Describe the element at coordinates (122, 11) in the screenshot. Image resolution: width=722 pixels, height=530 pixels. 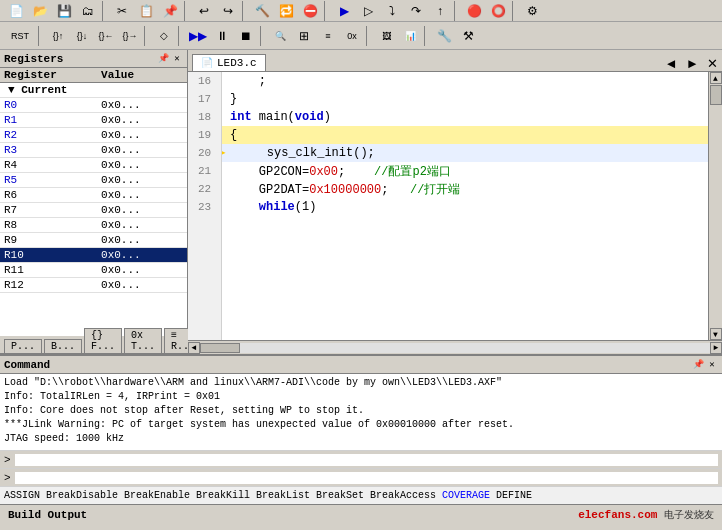
I see `cut-btn: ✂` at that location.